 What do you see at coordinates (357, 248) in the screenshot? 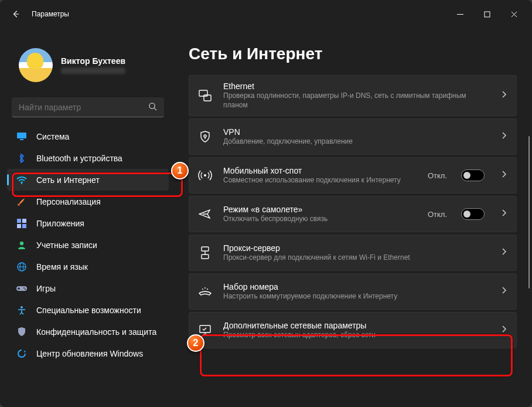
I see `card-title: Прокси-сервер` at bounding box center [357, 248].